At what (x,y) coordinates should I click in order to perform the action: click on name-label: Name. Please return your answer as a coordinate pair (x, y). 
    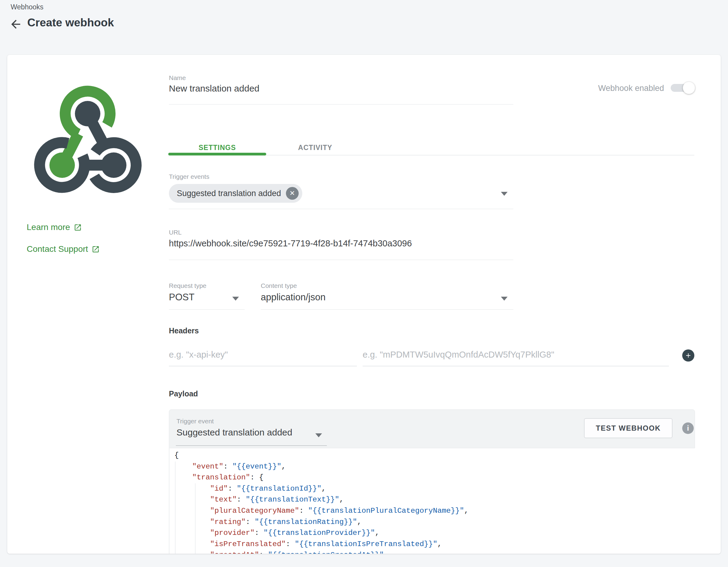
    Looking at the image, I should click on (177, 78).